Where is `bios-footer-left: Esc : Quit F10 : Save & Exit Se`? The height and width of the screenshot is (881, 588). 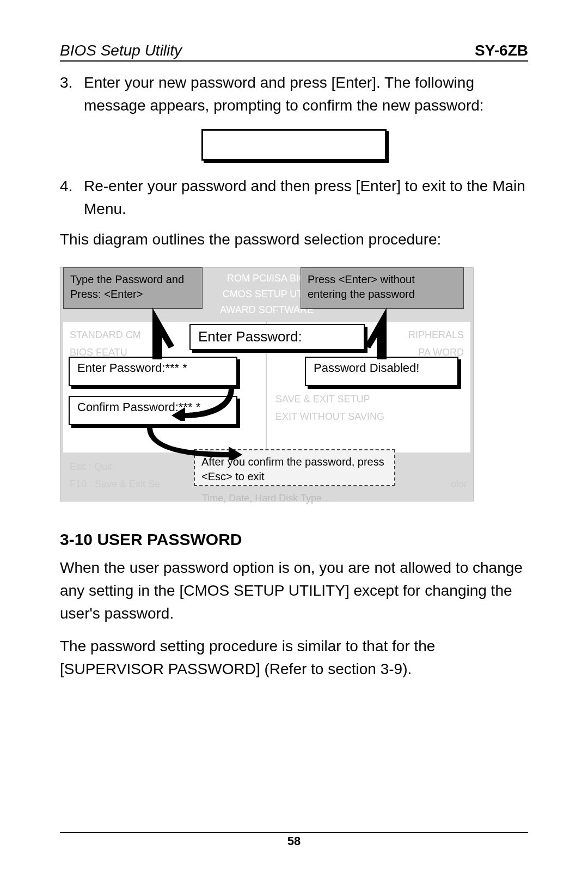
bios-footer-left: Esc : Quit F10 : Save & Exit Se is located at coordinates (115, 476).